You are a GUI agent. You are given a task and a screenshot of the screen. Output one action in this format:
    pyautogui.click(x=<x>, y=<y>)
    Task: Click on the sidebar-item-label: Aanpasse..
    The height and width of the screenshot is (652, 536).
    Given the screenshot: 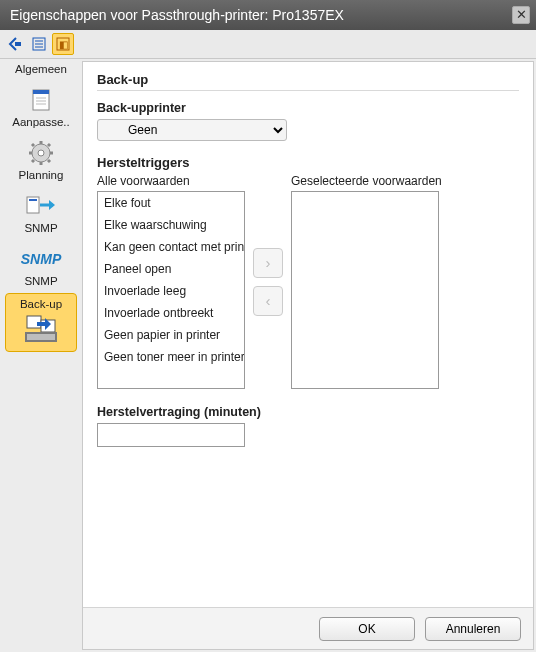 What is the action you would take?
    pyautogui.click(x=41, y=122)
    